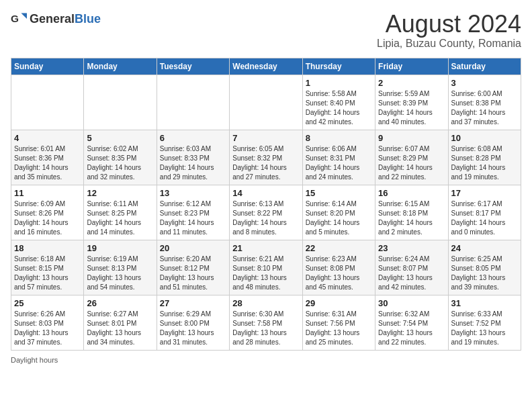 This screenshot has height=411, width=532. I want to click on calendar-header-row: SundayMondayTuesdayWednesdayThursdayFrid…, so click(266, 66).